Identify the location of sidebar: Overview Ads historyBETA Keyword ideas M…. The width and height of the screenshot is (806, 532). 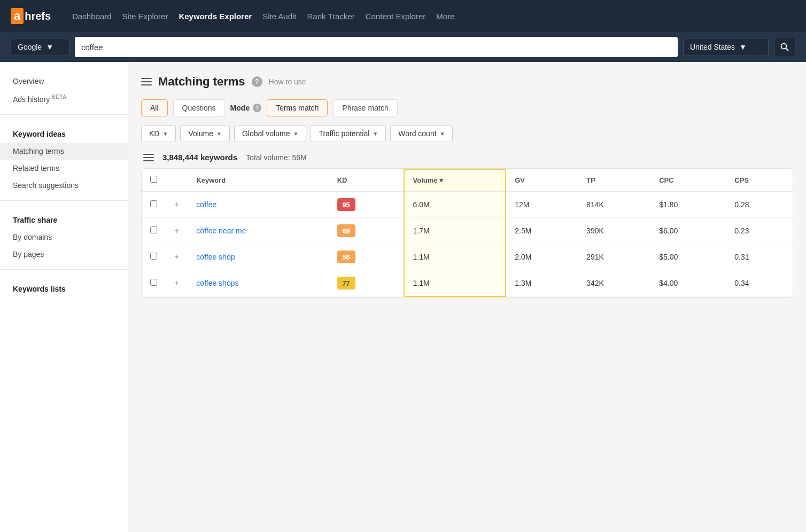
(64, 297).